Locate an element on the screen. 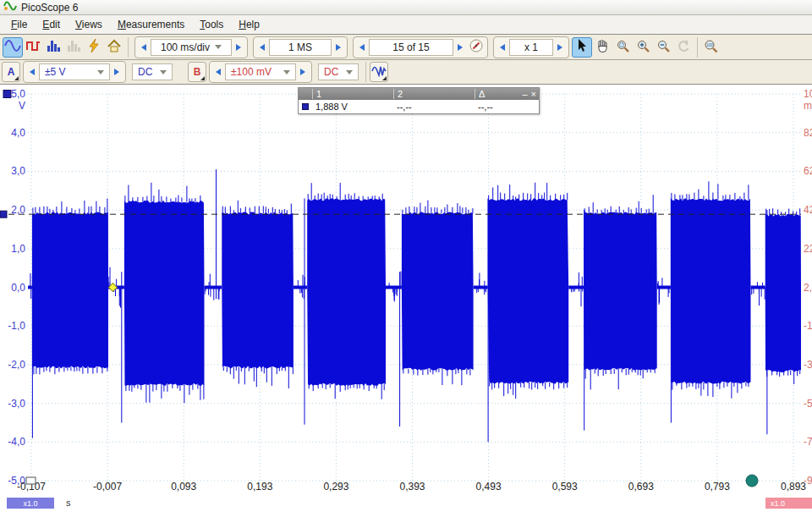 This screenshot has height=512, width=812. sine-wave-icon is located at coordinates (13, 47).